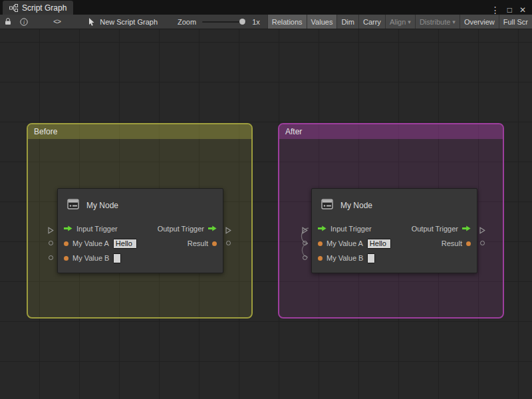 Image resolution: width=532 pixels, height=399 pixels. What do you see at coordinates (92, 22) in the screenshot?
I see `pointer-icon` at bounding box center [92, 22].